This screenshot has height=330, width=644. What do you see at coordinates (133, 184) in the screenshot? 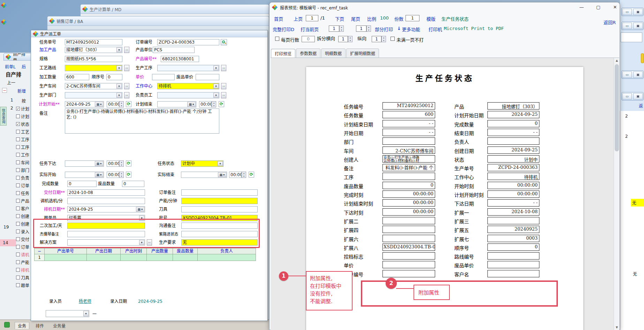
I see `scrap-qty-input: 0` at bounding box center [133, 184].